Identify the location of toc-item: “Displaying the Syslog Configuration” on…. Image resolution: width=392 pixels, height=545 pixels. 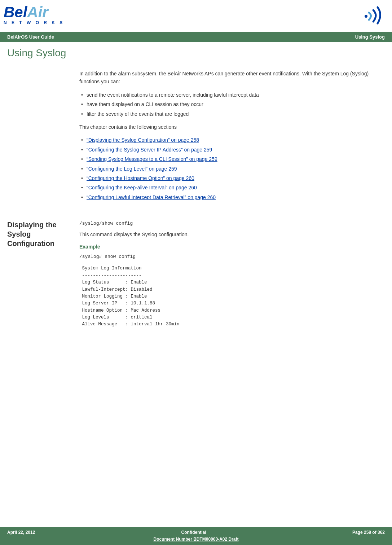
(232, 140).